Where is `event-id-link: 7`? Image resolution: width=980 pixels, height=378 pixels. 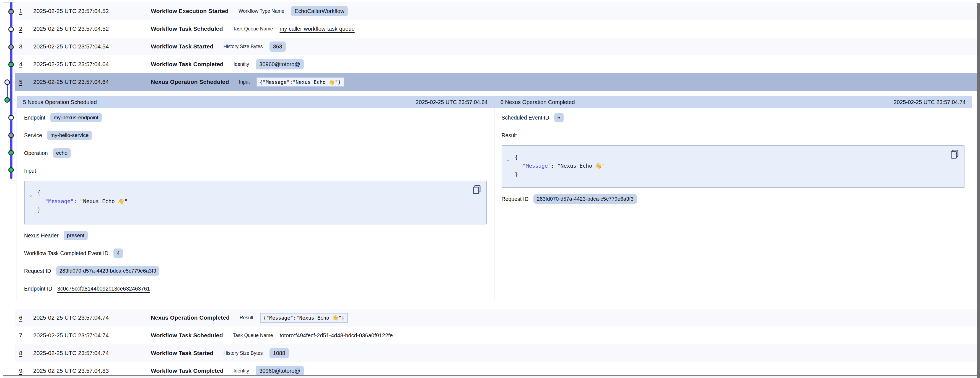 event-id-link: 7 is located at coordinates (23, 335).